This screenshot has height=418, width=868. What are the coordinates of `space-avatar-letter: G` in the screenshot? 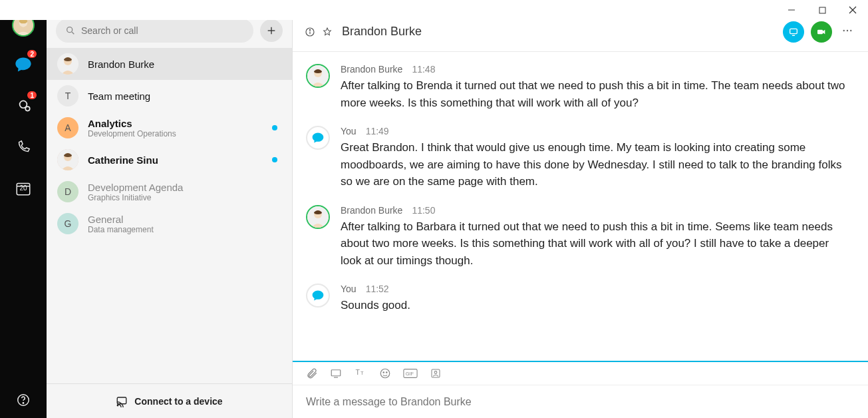 It's located at (68, 224).